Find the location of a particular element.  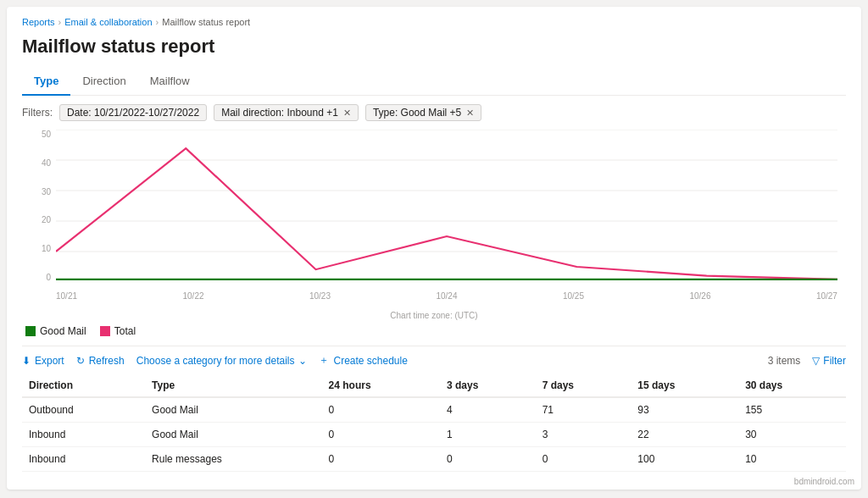

table-cell-0-2: 0 is located at coordinates (381, 410).